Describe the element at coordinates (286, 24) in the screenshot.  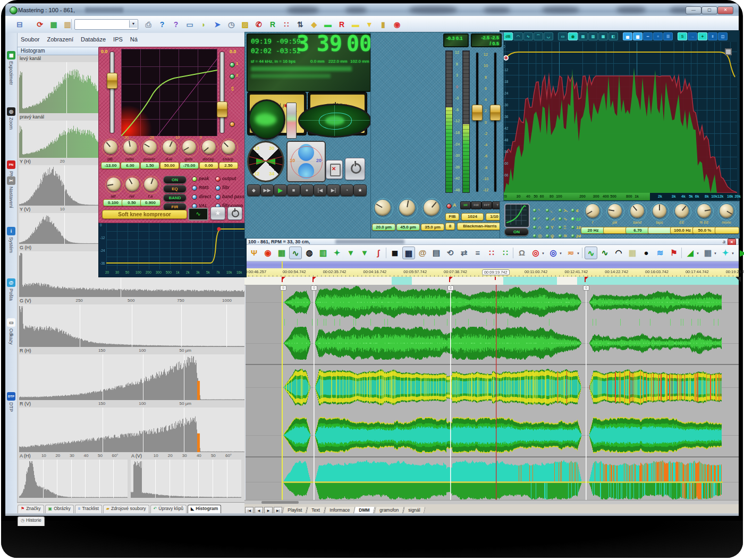
I see `matrix-icon: ∷` at that location.